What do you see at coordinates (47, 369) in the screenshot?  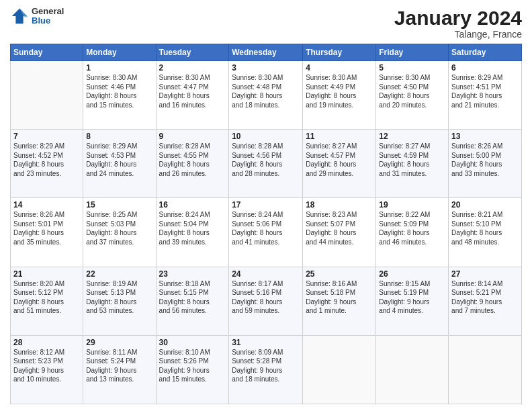 I see `calendar-cell: 28Sunrise: 8:12 AMSunset: 5:23 PMDayligh…` at bounding box center [47, 369].